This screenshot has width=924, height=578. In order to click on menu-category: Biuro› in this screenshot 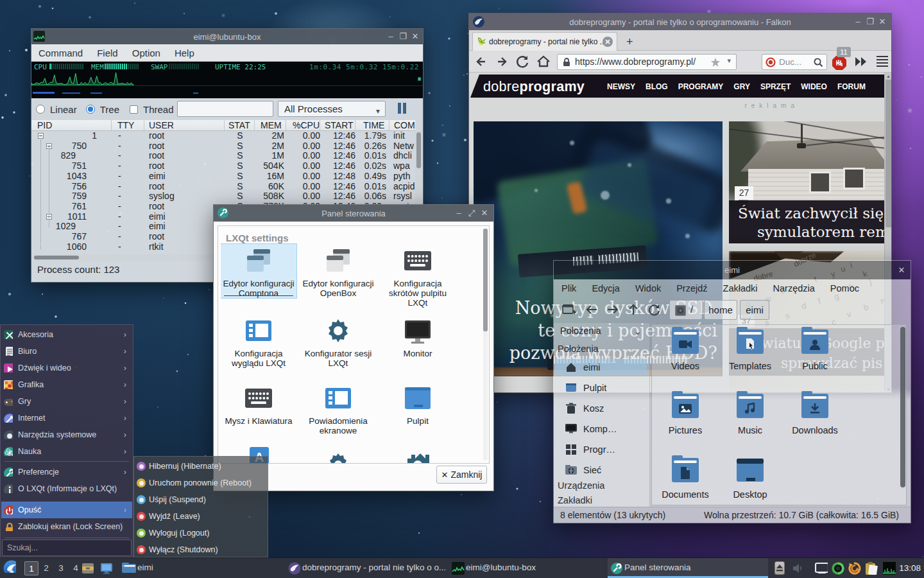, I will do `click(67, 351)`.